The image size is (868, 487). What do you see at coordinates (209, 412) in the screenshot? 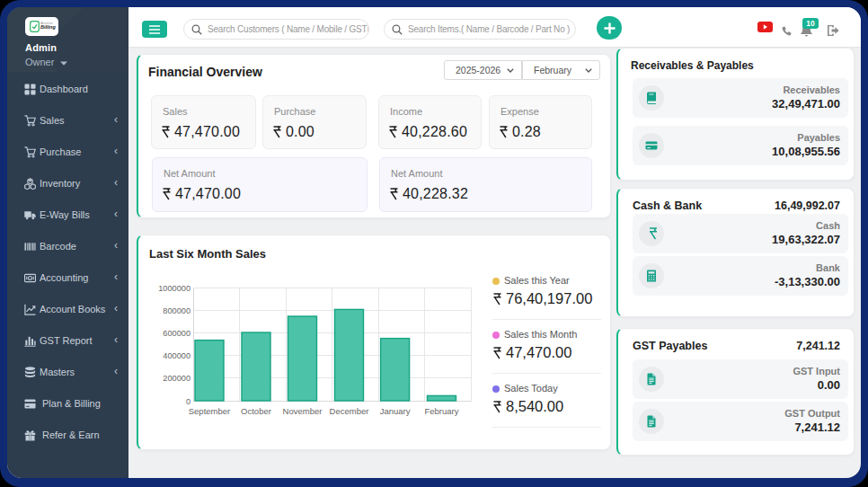
I see `svg-text: September` at bounding box center [209, 412].